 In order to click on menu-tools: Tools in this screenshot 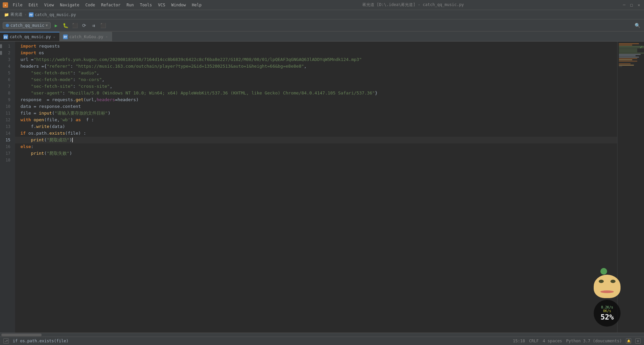, I will do `click(146, 5)`.